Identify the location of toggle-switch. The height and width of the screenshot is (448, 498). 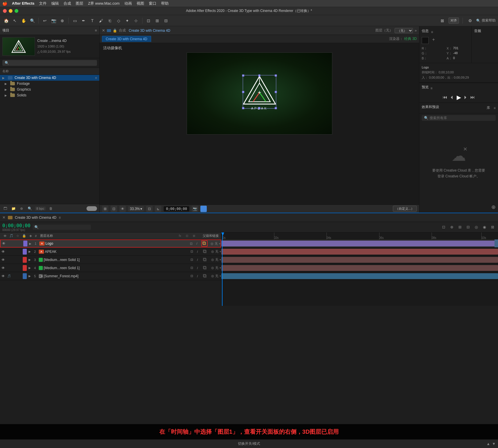
(92, 209).